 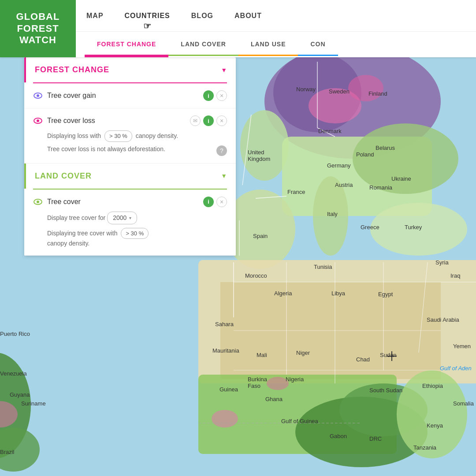 I want to click on tree-cover-gain-layer: Tree cover gain i ×, so click(x=130, y=96).